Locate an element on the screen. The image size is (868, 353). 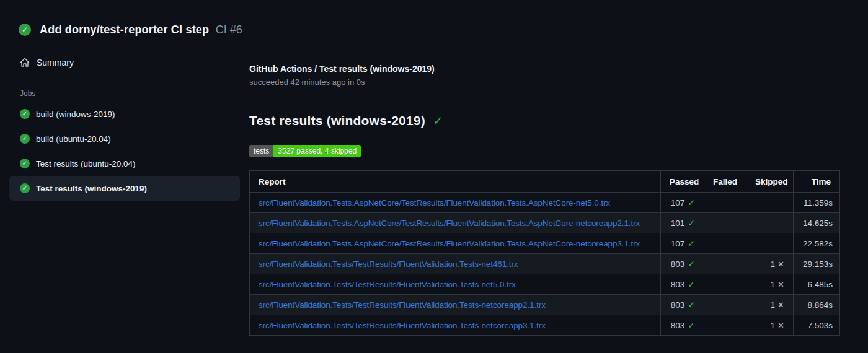
run-header: ✓ Add dorny/test-reporter CI step CI #6 is located at coordinates (434, 22).